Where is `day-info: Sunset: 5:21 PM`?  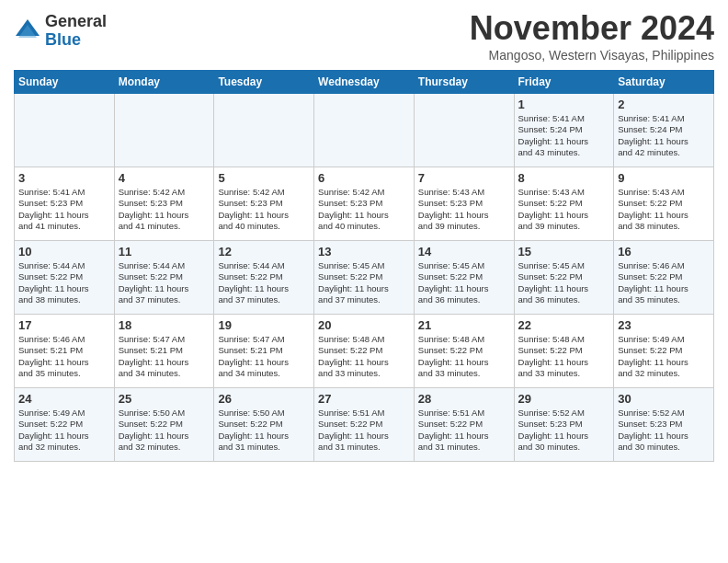 day-info: Sunset: 5:21 PM is located at coordinates (165, 350).